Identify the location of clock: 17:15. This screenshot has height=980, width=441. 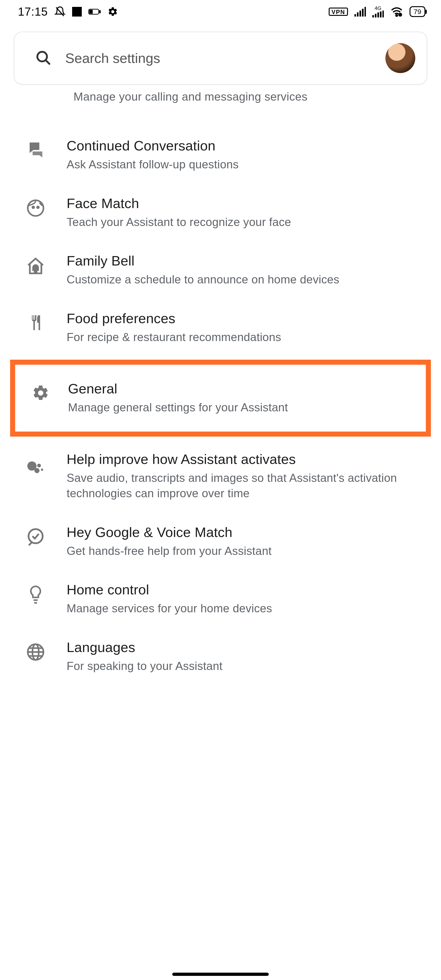
(33, 11).